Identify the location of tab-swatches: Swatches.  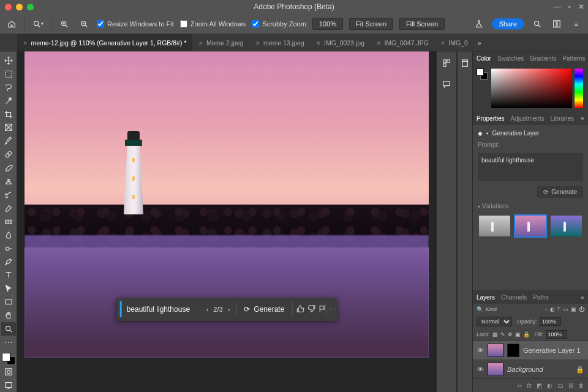
(511, 59).